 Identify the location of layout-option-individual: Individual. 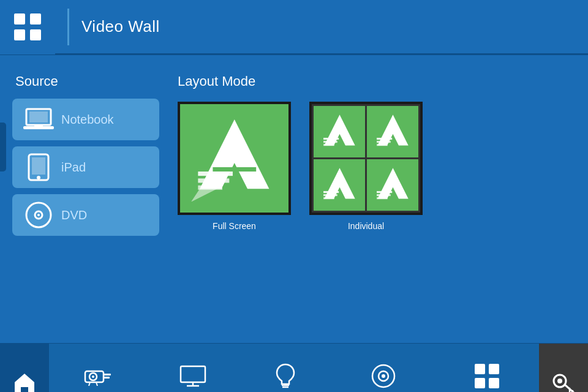
(366, 167).